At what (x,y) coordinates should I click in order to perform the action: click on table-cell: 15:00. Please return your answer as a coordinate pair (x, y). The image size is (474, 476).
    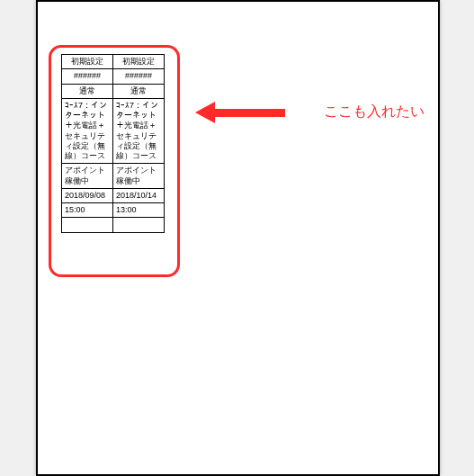
    Looking at the image, I should click on (88, 211).